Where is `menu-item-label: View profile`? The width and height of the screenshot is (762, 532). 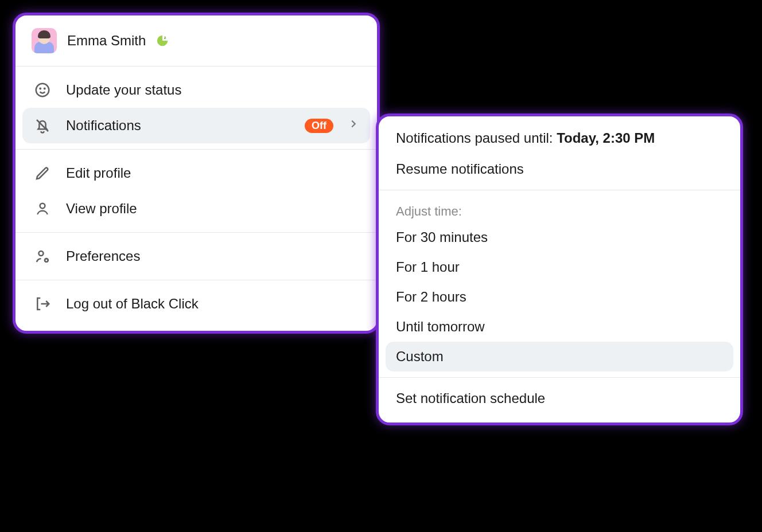 menu-item-label: View profile is located at coordinates (102, 209).